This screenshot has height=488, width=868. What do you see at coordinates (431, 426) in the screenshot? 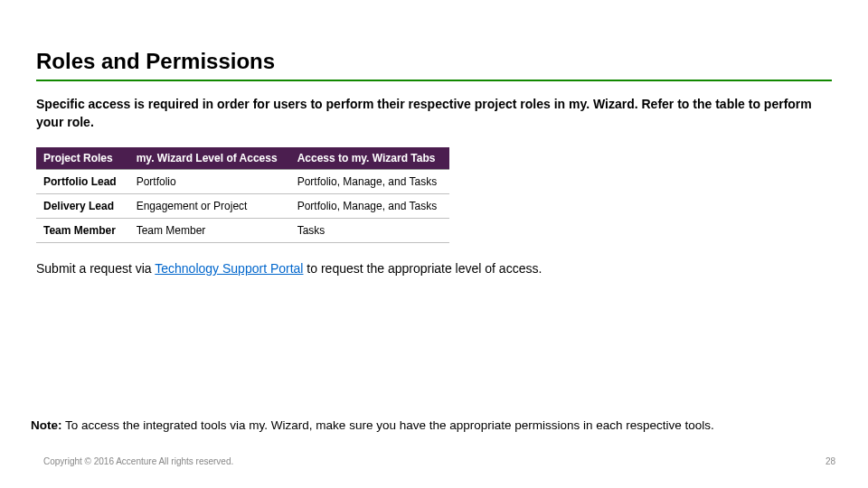
I see `note-text: Note: To access the integrated tools via…` at bounding box center [431, 426].